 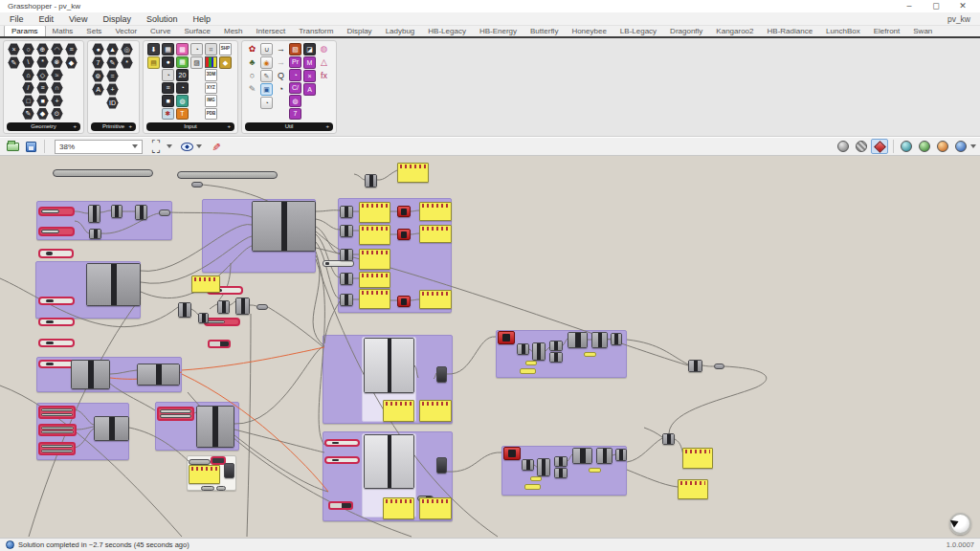 I want to click on tab-butterfly: Butterfly, so click(x=544, y=31).